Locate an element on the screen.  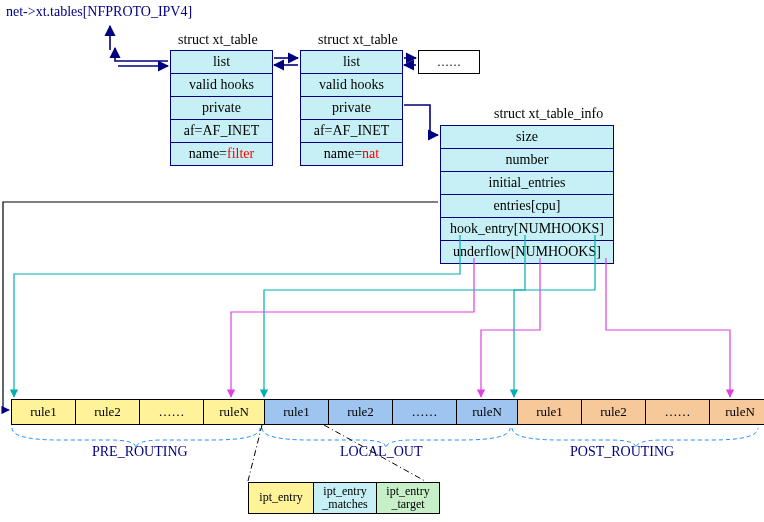
info-initial-entries-row: initial_entries is located at coordinates (527, 184).